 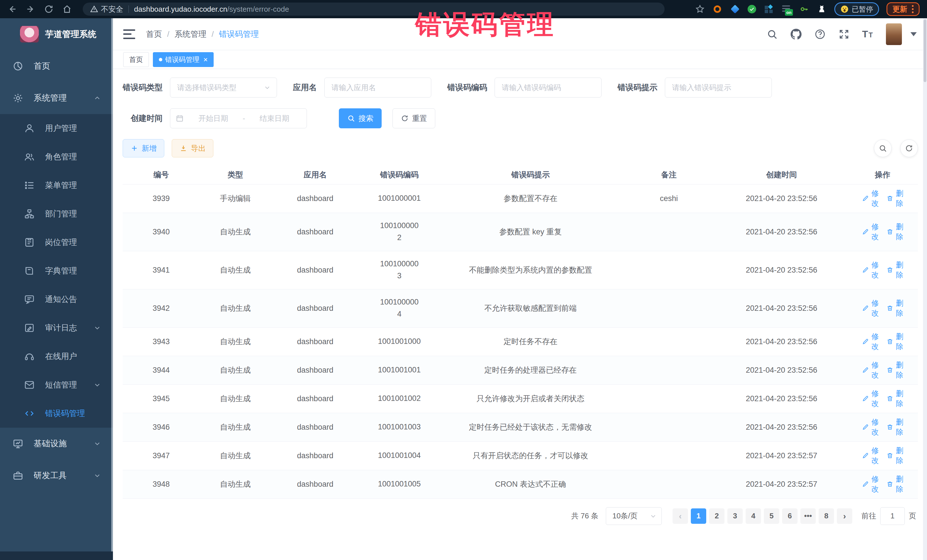 What do you see at coordinates (717, 9) in the screenshot?
I see `extension-orange-ring-icon` at bounding box center [717, 9].